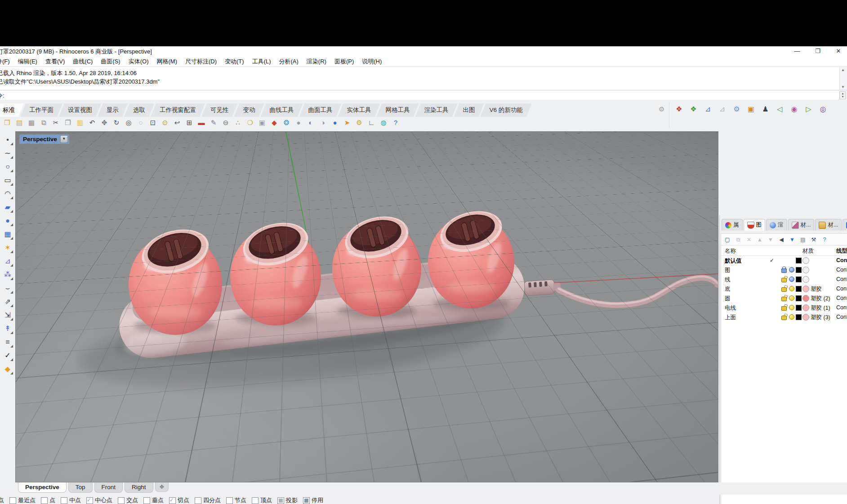  Describe the element at coordinates (313, 500) in the screenshot. I see `osnap-checkbox: 停用` at that location.